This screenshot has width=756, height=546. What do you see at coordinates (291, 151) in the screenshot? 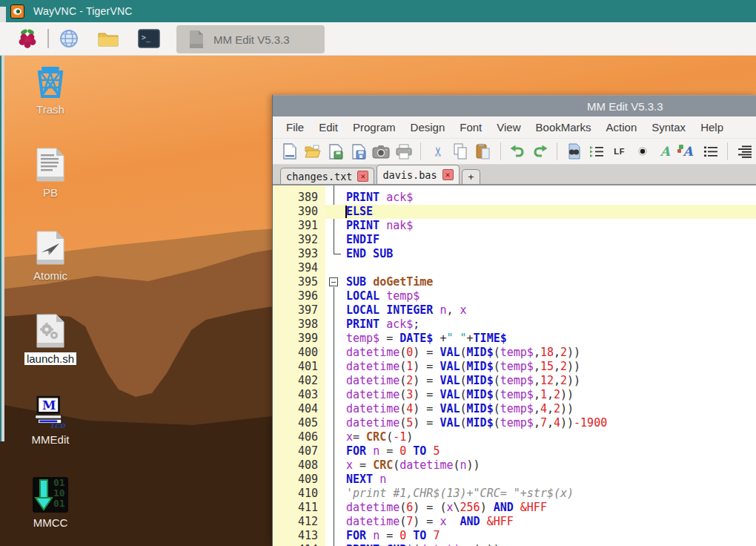
I see `new-file-button` at bounding box center [291, 151].